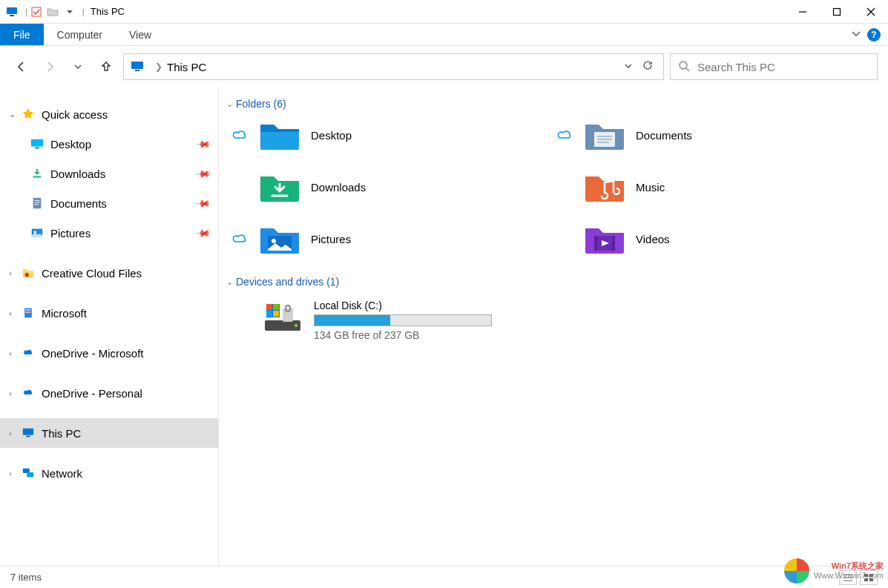 The height and width of the screenshot is (588, 888). I want to click on folder-label: Desktop, so click(331, 135).